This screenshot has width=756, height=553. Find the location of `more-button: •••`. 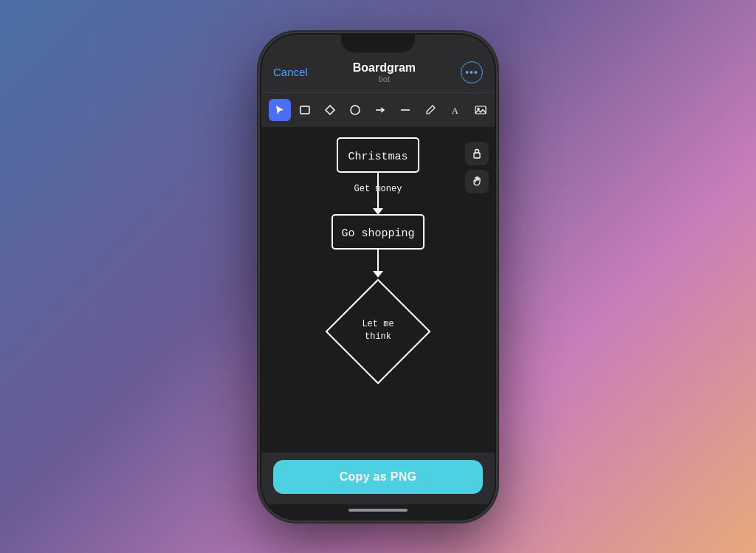

more-button: ••• is located at coordinates (472, 72).